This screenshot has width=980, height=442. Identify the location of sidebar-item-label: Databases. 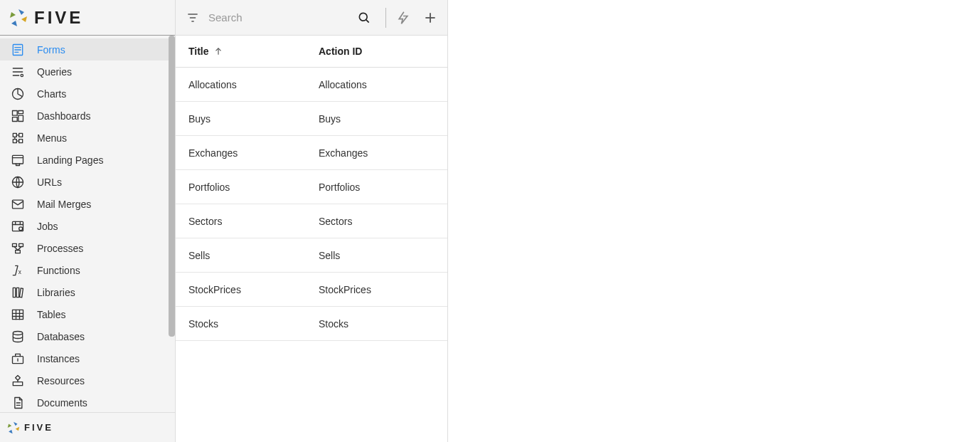
(61, 337).